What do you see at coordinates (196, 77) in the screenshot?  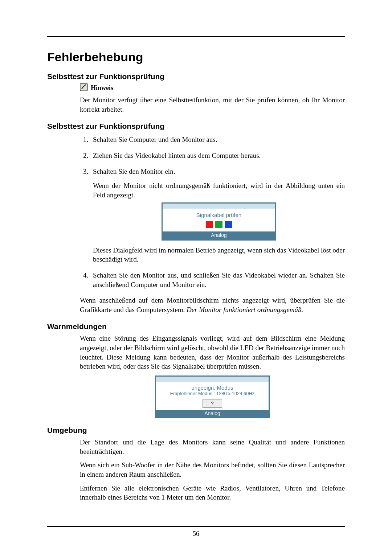 I see `section-heading-selftest-1: Selbsttest zur Funktionsprüfung` at bounding box center [196, 77].